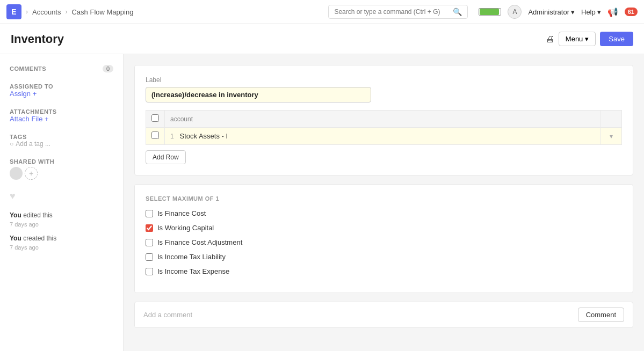 This screenshot has width=644, height=351. What do you see at coordinates (61, 231) in the screenshot?
I see `activity-log: You edited this 7 days ago You created t…` at bounding box center [61, 231].